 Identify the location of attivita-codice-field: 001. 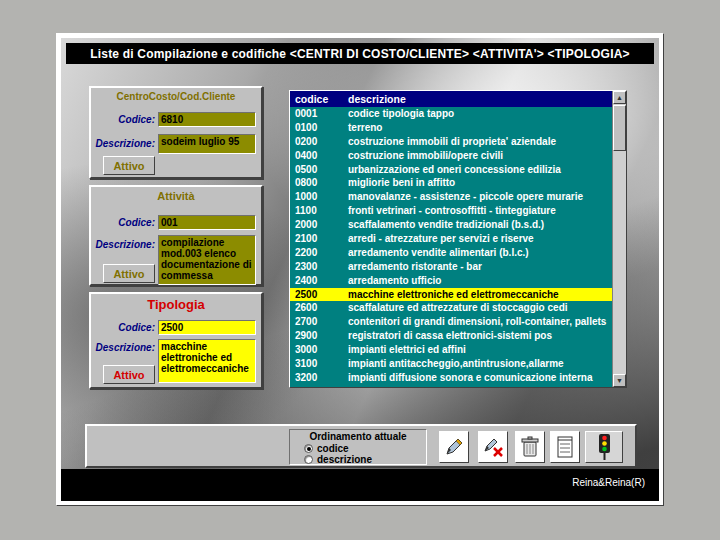
(207, 222).